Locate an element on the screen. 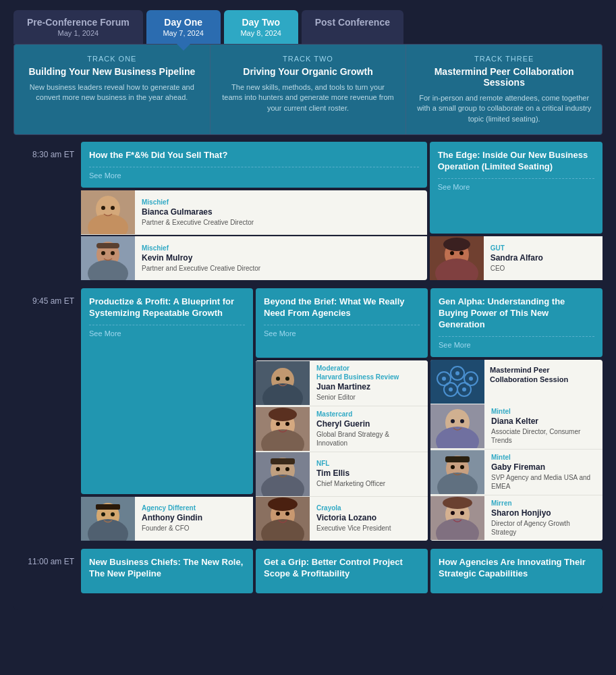  speaker-tim-role: Chief Marketing Officer is located at coordinates (368, 483).